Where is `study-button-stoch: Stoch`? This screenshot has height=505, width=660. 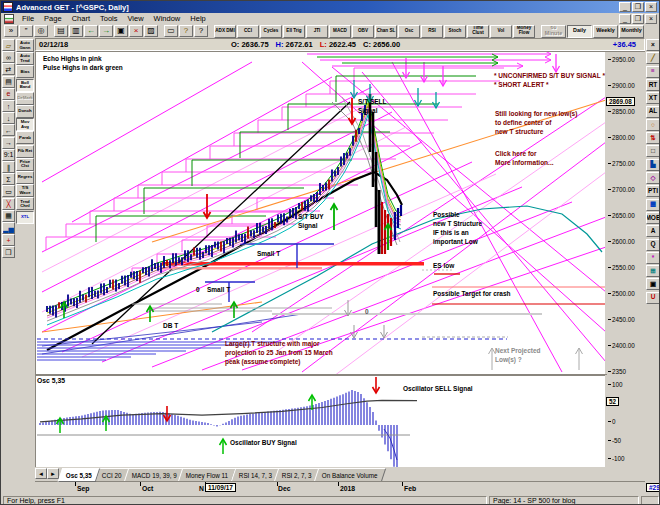 study-button-stoch: Stoch is located at coordinates (455, 32).